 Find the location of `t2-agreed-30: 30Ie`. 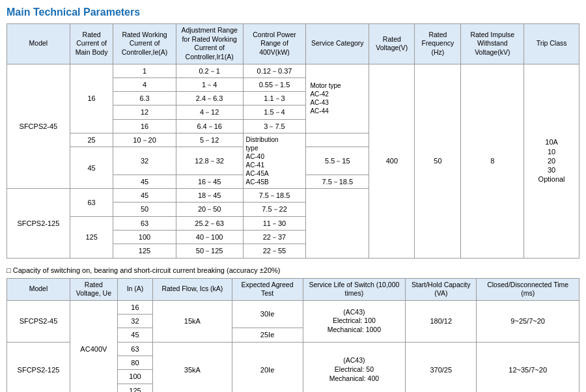

t2-agreed-30: 30Ie is located at coordinates (267, 314).